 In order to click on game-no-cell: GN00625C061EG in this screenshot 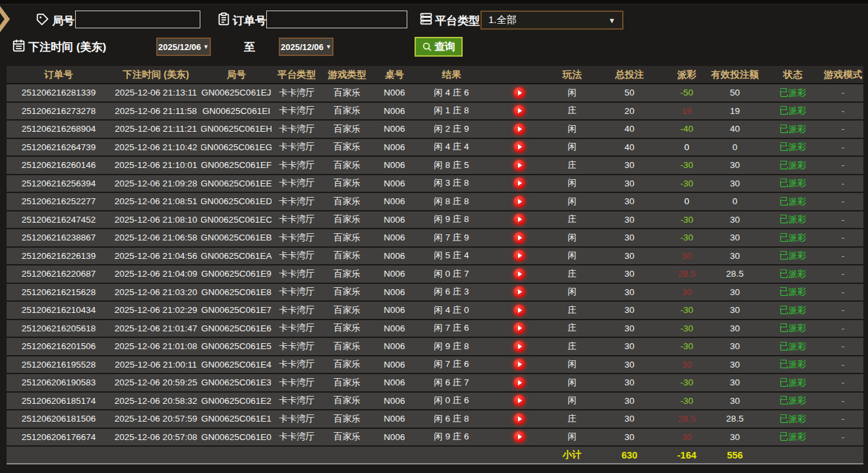, I will do `click(236, 148)`.